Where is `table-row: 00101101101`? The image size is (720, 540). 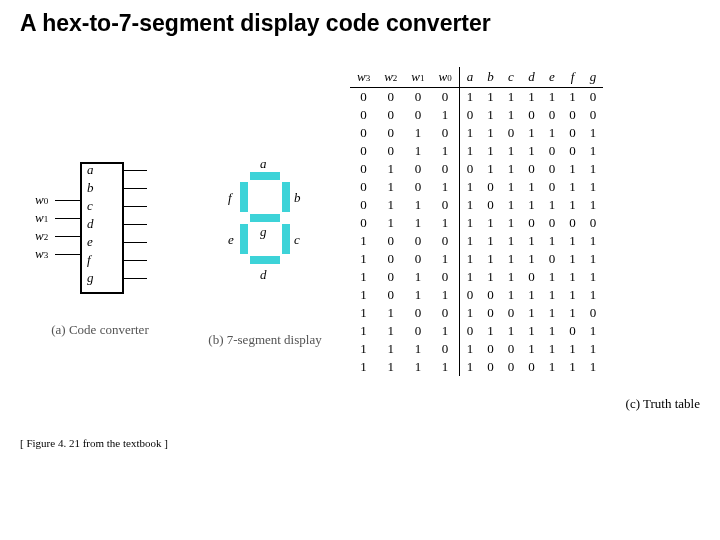
table-row: 00101101101 is located at coordinates (476, 133).